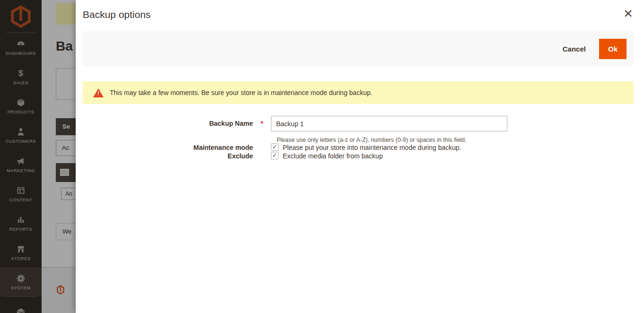  Describe the element at coordinates (358, 93) in the screenshot. I see `warning-banner: ! This may take a few moments. Be sure y…` at that location.